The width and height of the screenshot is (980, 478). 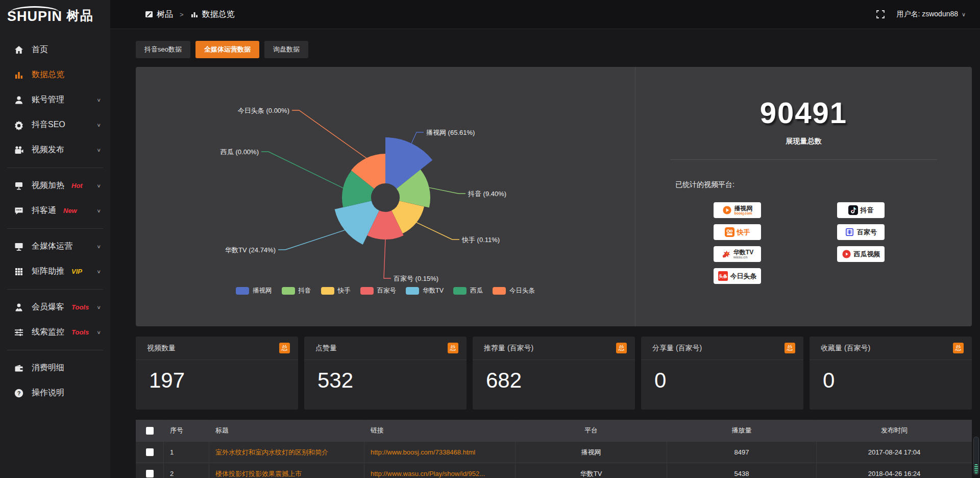 What do you see at coordinates (297, 291) in the screenshot?
I see `legend-item-抖音: 抖音` at bounding box center [297, 291].